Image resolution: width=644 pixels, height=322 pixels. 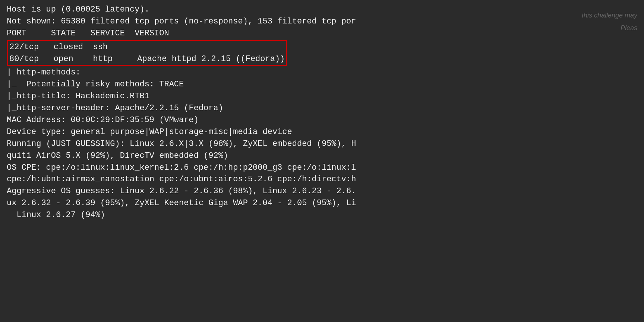 What do you see at coordinates (322, 144) in the screenshot?
I see `terminal-line-11: Running (JUST GUESSING): Linux 2.6.X|3.X…` at bounding box center [322, 144].